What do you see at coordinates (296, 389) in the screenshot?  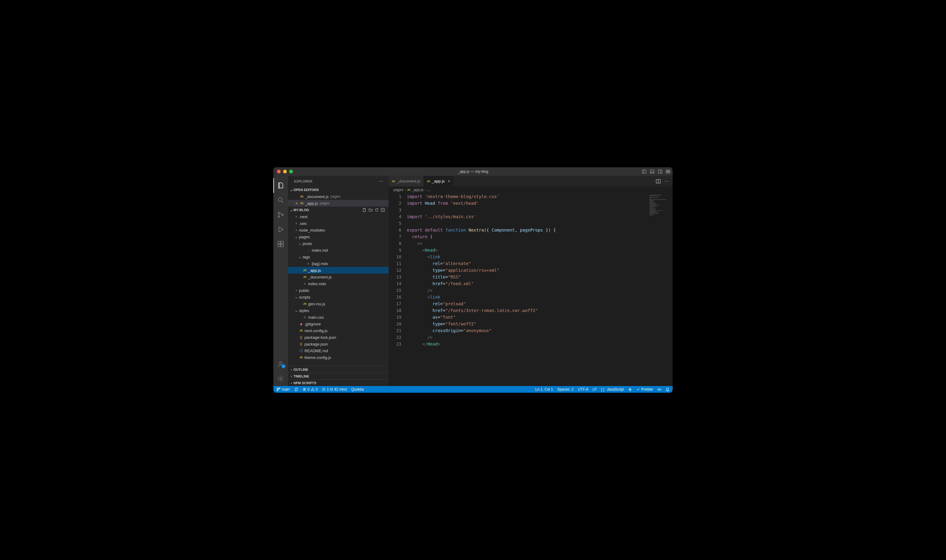 I see `status-sync` at bounding box center [296, 389].